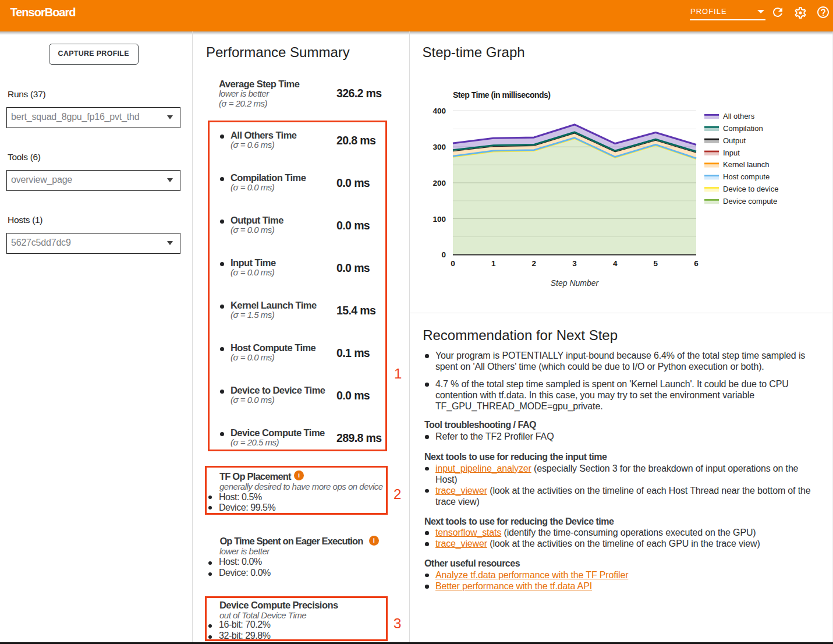 Image resolution: width=833 pixels, height=644 pixels. I want to click on svg-text: 400, so click(439, 111).